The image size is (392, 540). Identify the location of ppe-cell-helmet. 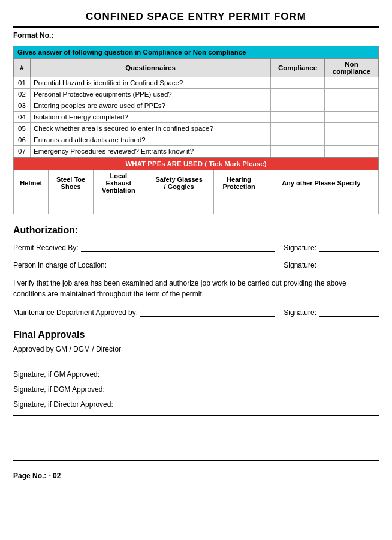
(31, 205).